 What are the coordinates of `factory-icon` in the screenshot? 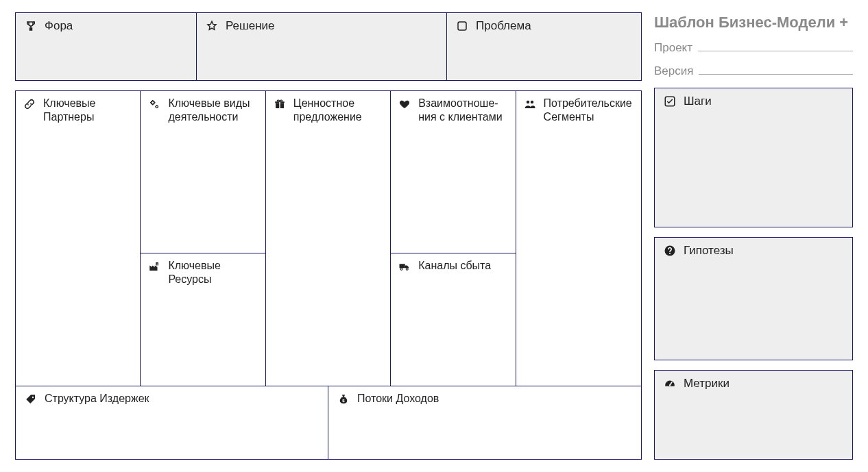 It's located at (154, 267).